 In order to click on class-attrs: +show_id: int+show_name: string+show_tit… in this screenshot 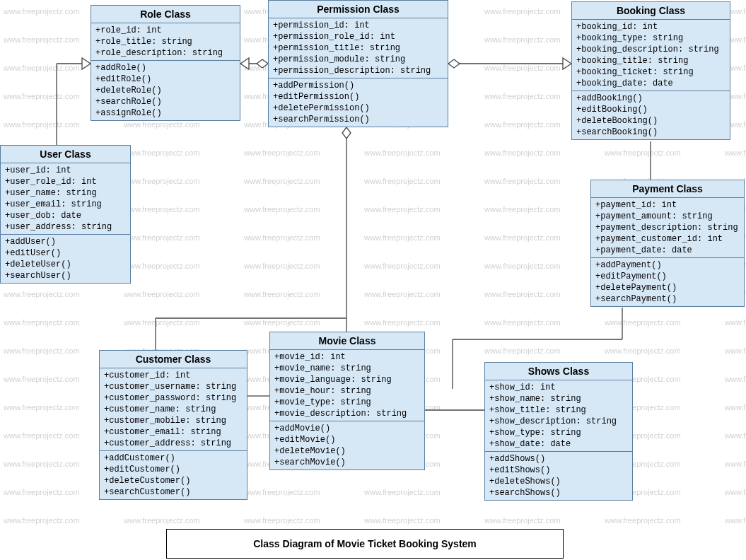, I will do `click(559, 416)`.